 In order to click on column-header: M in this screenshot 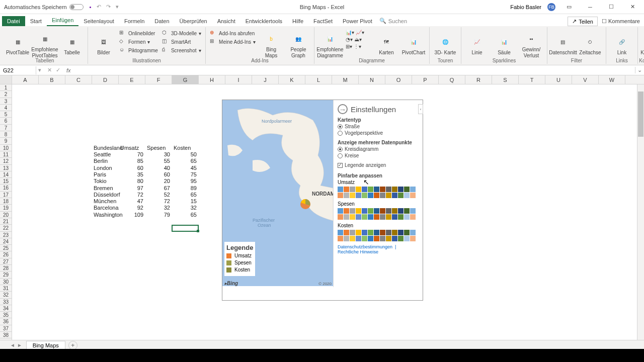, I will do `click(345, 79)`.